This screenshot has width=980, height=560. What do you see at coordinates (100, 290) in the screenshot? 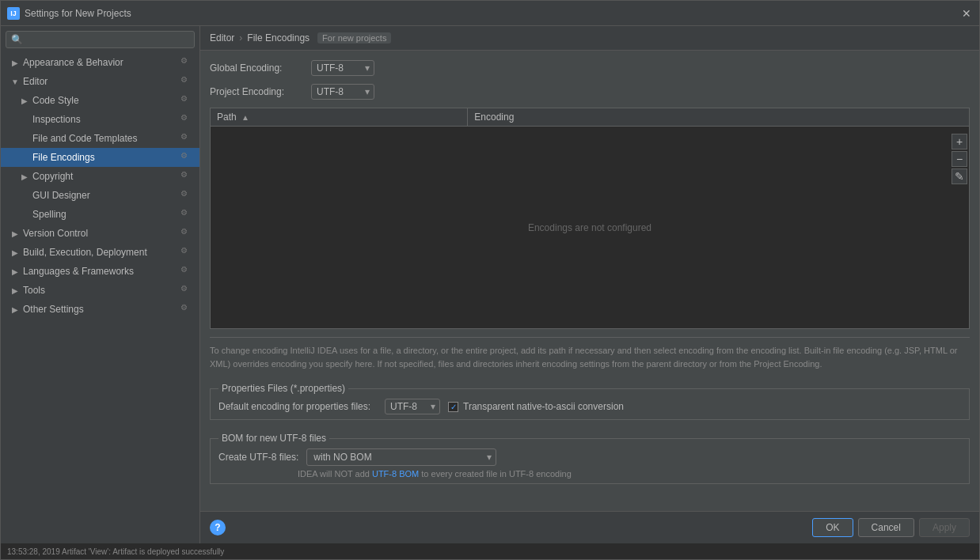
I see `sidebar-item-tools: ▶ Tools ⚙` at bounding box center [100, 290].